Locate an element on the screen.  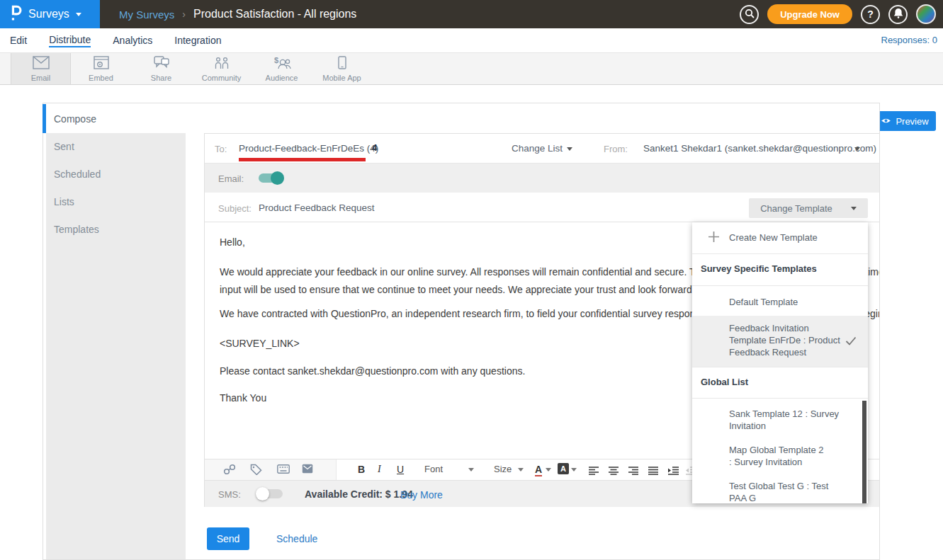
sms-toggle-label: SMS: is located at coordinates (230, 494).